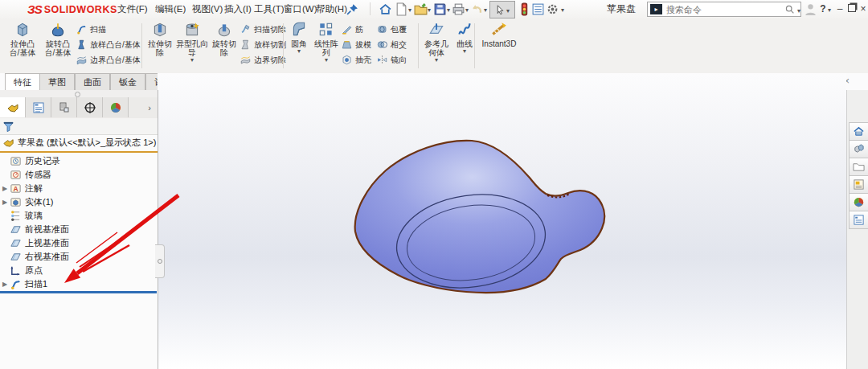 The width and height of the screenshot is (868, 369). I want to click on taskpane-design-library-button, so click(858, 150).